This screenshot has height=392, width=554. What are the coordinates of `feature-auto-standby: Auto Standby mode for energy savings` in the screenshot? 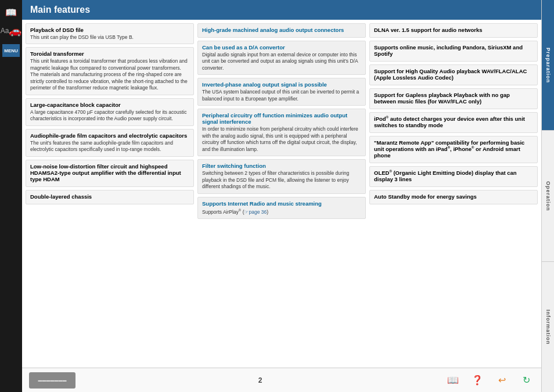 It's located at (454, 197).